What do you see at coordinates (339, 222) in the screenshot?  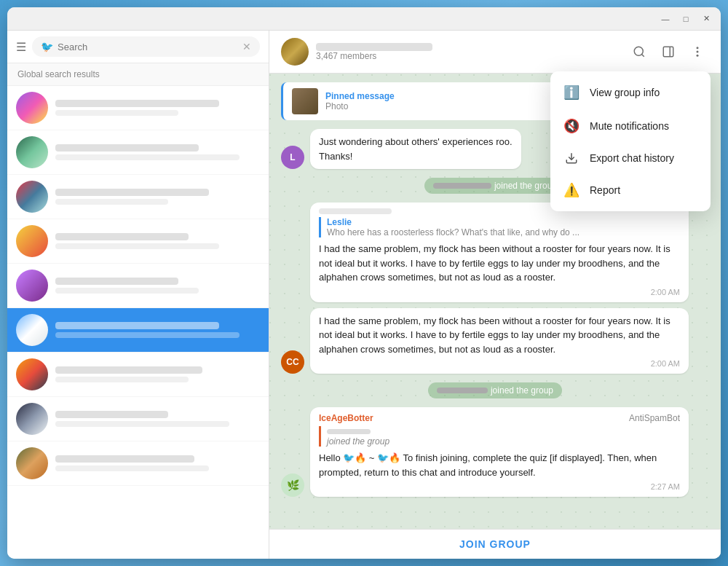 I see `quote-author: Leslie` at bounding box center [339, 222].